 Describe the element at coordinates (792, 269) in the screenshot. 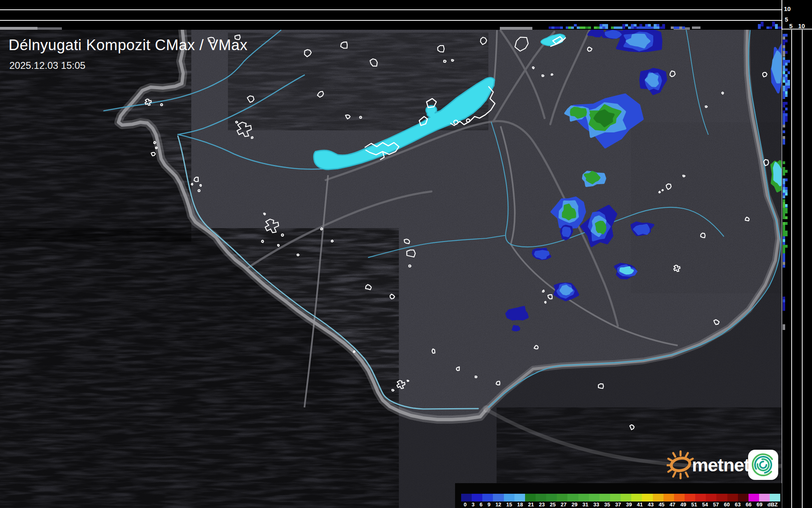

I see `right-panel-line-5km` at that location.